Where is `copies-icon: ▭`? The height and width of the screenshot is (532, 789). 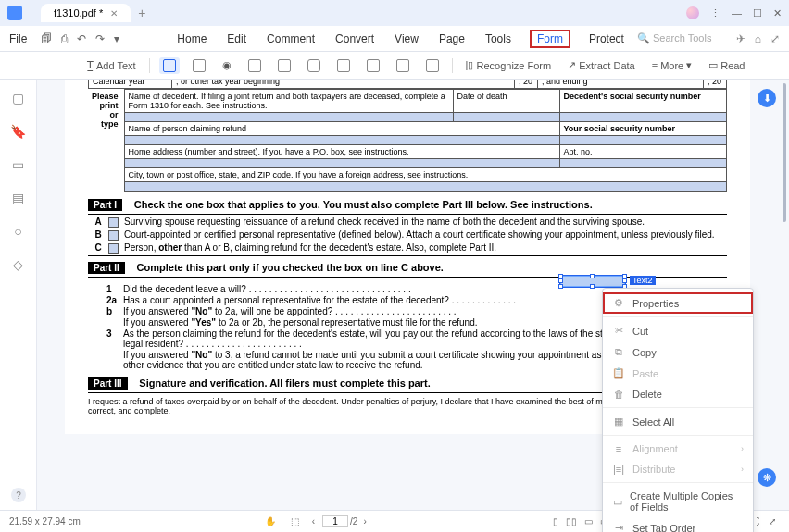 copies-icon: ▭ is located at coordinates (617, 501).